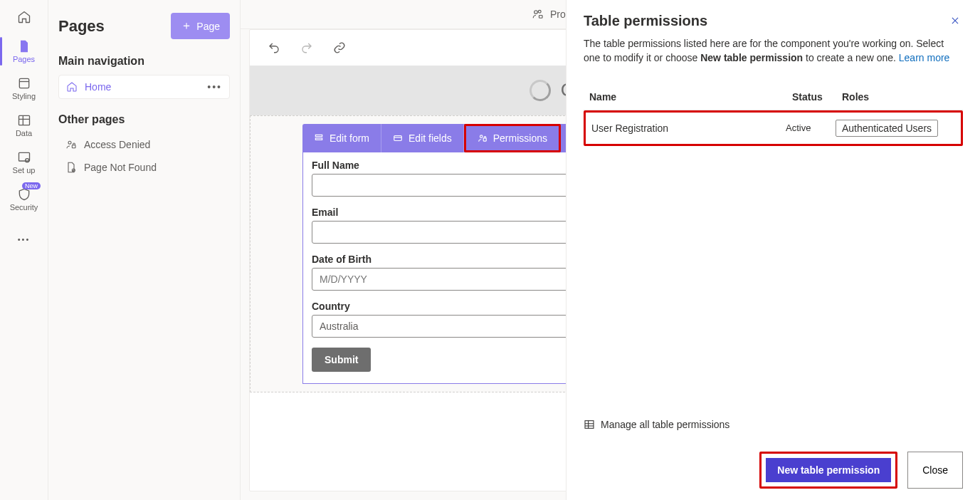  I want to click on shield-icon, so click(24, 194).